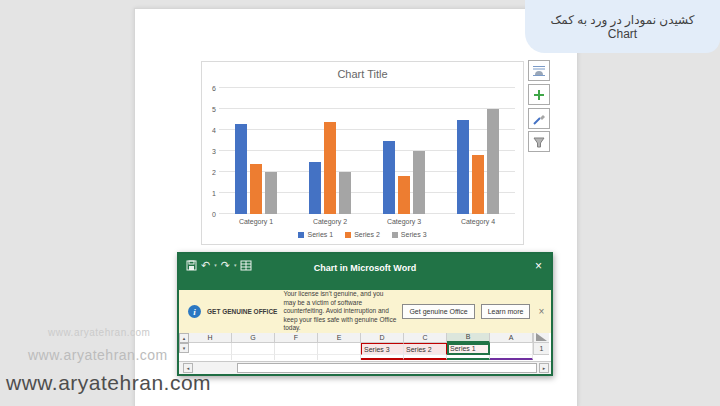 The image size is (720, 406). Describe the element at coordinates (512, 358) in the screenshot. I see `cell-a2-partial` at that location.